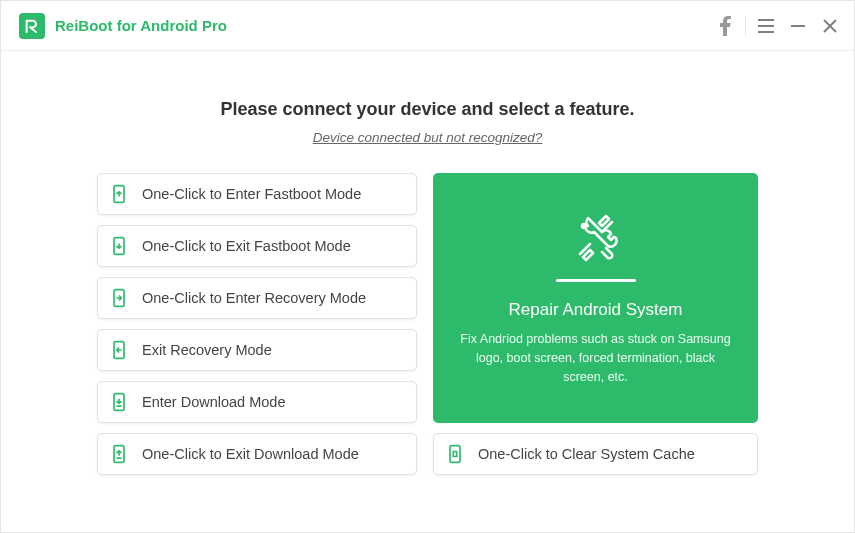  What do you see at coordinates (766, 26) in the screenshot?
I see `menu-icon` at bounding box center [766, 26].